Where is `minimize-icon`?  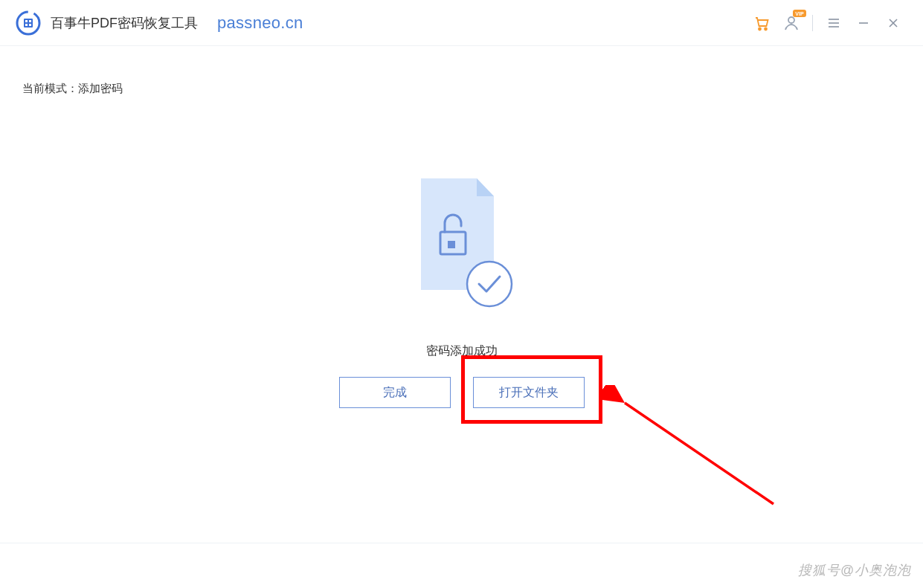
minimize-icon is located at coordinates (863, 23).